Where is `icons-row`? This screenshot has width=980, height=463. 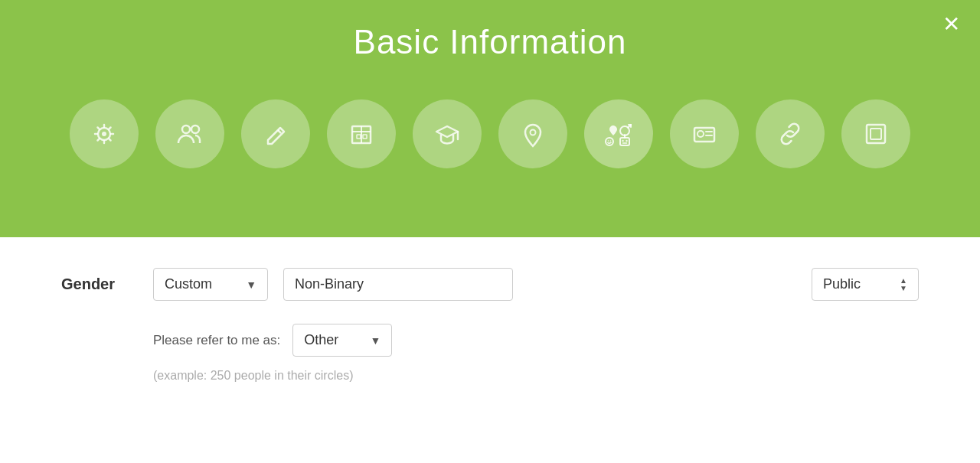
icons-row is located at coordinates (490, 134).